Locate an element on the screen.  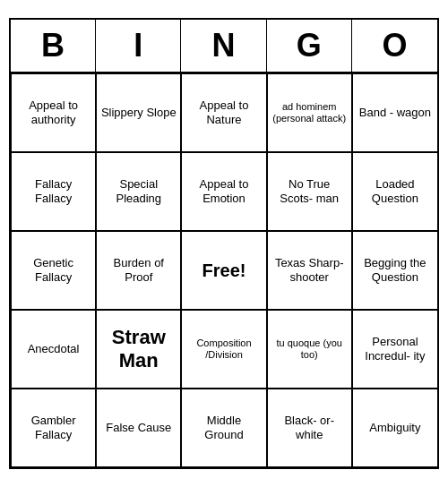
bingo-cell-6: Special Pleading is located at coordinates (138, 192).